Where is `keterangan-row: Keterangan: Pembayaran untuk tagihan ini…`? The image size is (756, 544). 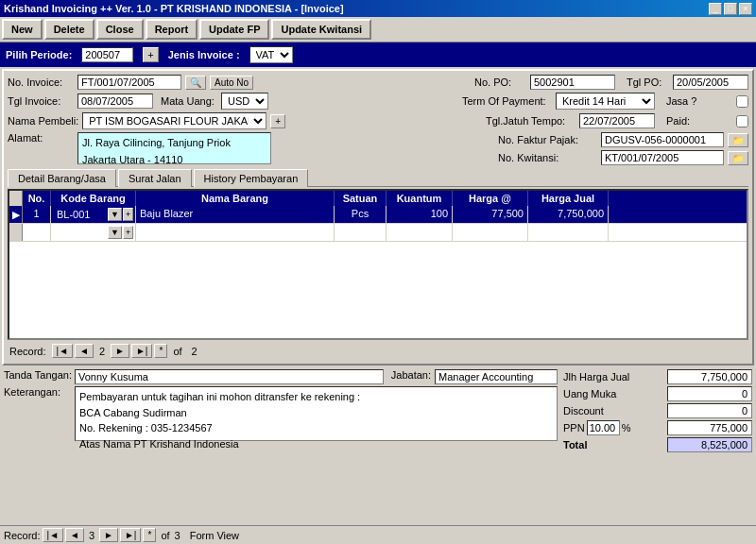 keterangan-row: Keterangan: Pembayaran untuk tagihan ini… is located at coordinates (281, 414).